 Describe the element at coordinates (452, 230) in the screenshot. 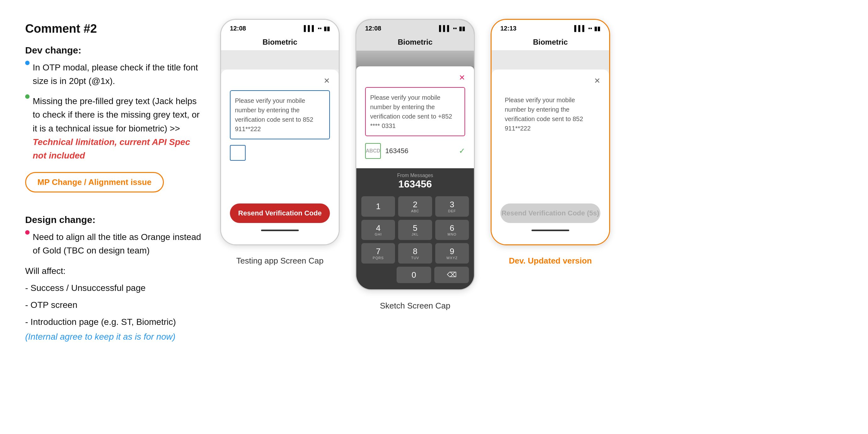

I see `numpad-key-6: 6MNO` at that location.